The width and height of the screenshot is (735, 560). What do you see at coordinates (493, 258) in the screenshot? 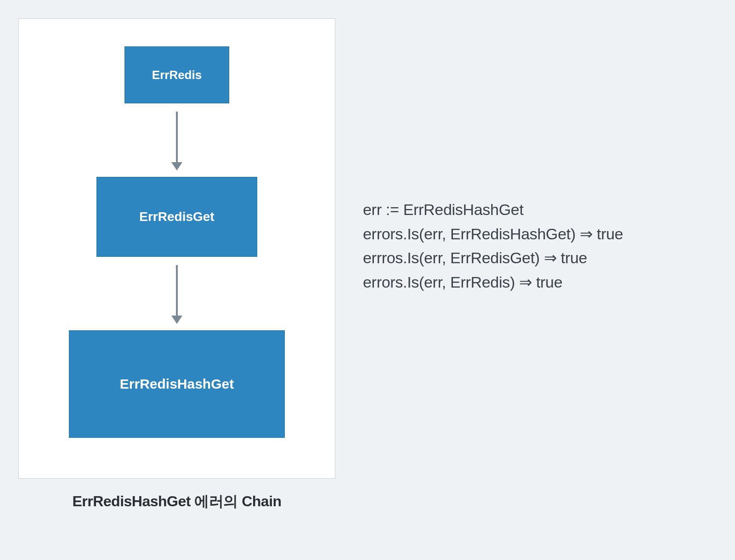
I see `code-line: errros.Is(err, ErrRedisGet) ⇒ true` at bounding box center [493, 258].